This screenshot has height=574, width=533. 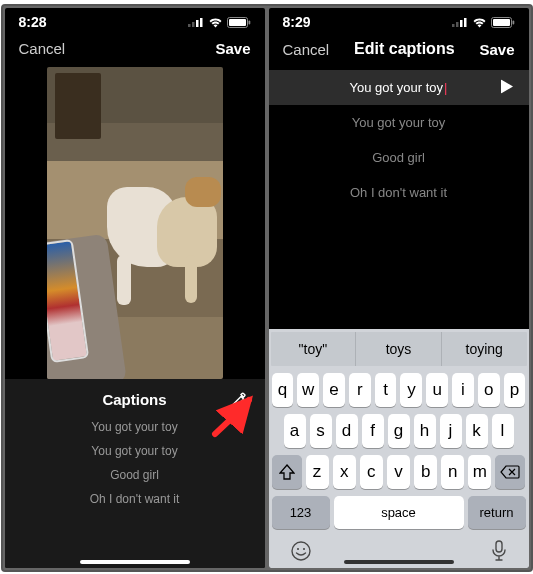 What do you see at coordinates (510, 472) in the screenshot?
I see `backspace-icon` at bounding box center [510, 472].